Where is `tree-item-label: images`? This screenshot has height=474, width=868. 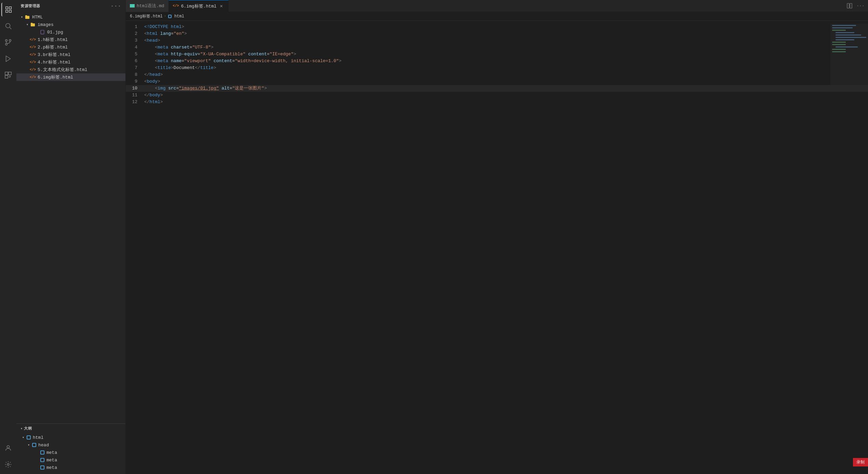
tree-item-label: images is located at coordinates (46, 25).